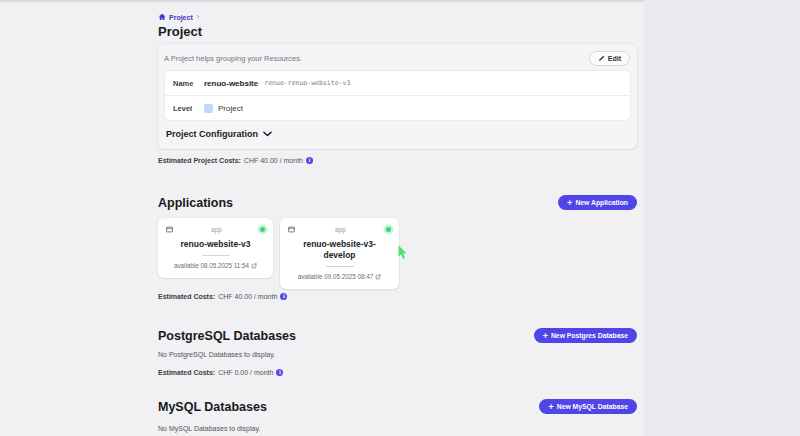  I want to click on mysql-empty-message: No MySQL Databases to display., so click(209, 428).